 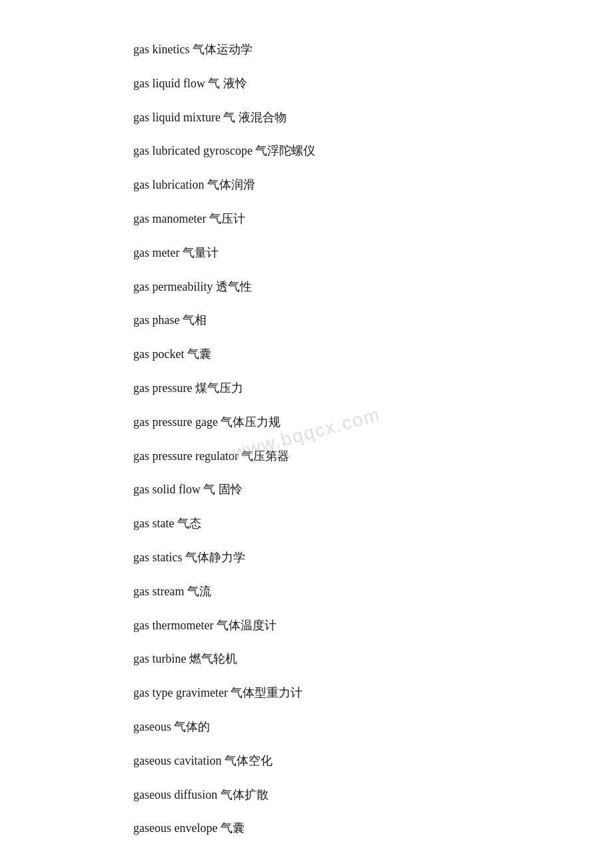 I want to click on list-item: gas solid flow 气 固怜, so click(x=346, y=489).